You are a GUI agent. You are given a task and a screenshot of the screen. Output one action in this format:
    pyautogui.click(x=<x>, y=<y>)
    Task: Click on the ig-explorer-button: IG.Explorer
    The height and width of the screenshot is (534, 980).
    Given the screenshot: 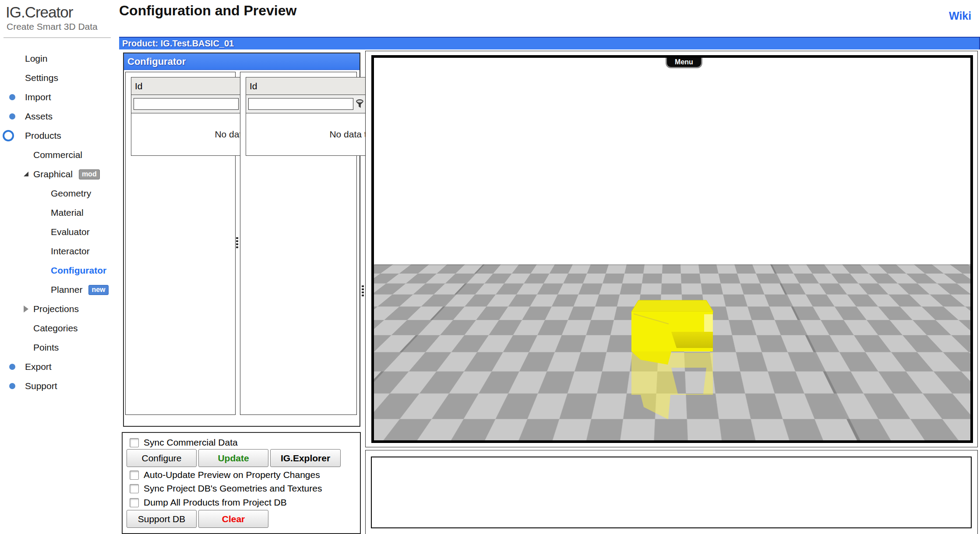 What is the action you would take?
    pyautogui.click(x=306, y=458)
    